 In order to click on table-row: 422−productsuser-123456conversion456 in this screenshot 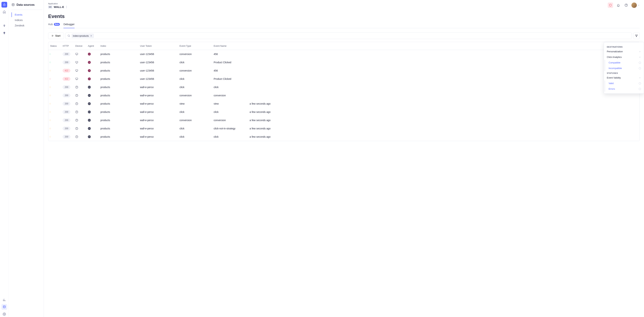, I will do `click(344, 70)`.